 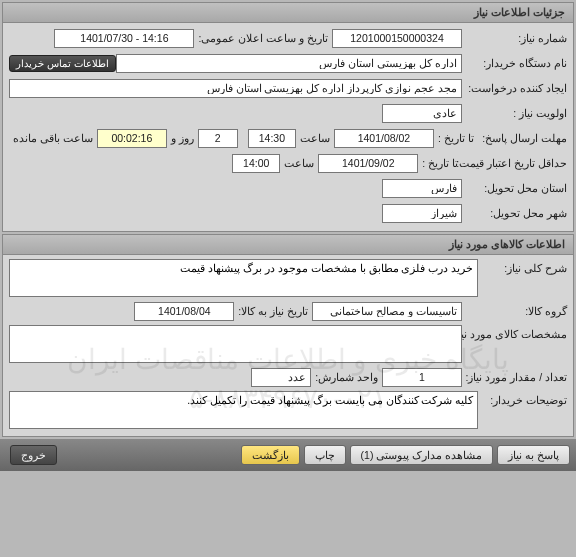 What do you see at coordinates (456, 138) in the screenshot?
I see `to-date-label: تا تاریخ :` at bounding box center [456, 138].